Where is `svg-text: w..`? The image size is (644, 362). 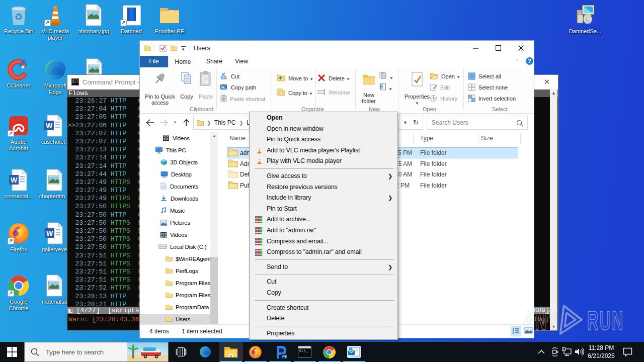 svg-text: w.. is located at coordinates (223, 87).